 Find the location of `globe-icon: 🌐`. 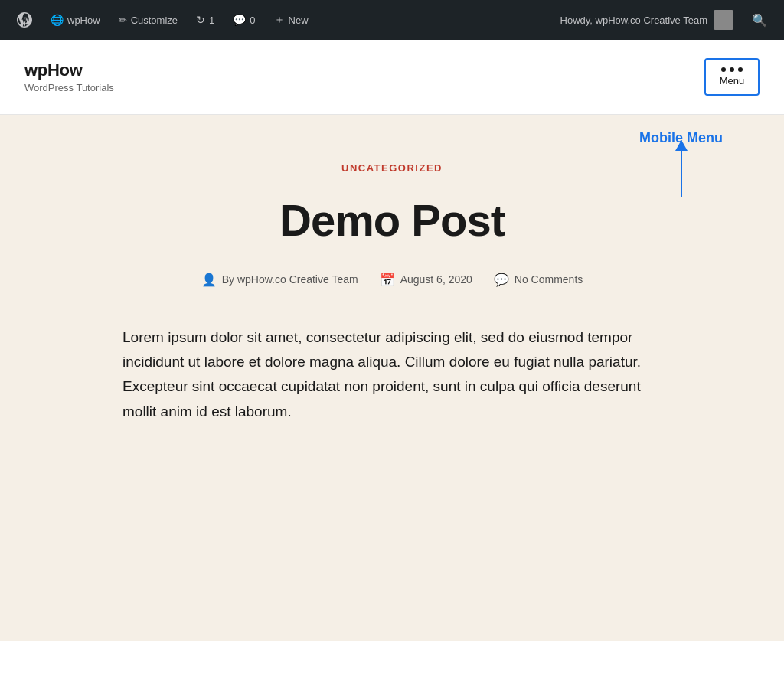

globe-icon: 🌐 is located at coordinates (57, 20).